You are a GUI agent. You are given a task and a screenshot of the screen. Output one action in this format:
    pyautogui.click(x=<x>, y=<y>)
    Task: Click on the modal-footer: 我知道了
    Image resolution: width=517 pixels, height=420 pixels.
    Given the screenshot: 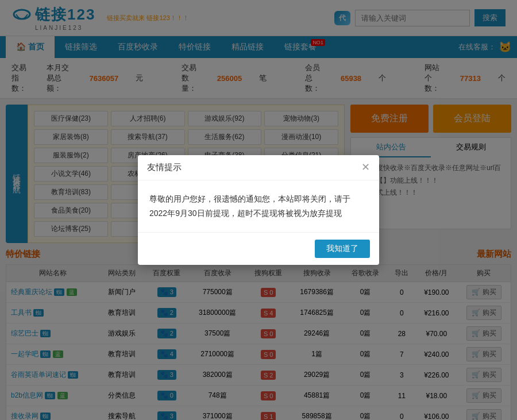 What is the action you would take?
    pyautogui.click(x=258, y=248)
    